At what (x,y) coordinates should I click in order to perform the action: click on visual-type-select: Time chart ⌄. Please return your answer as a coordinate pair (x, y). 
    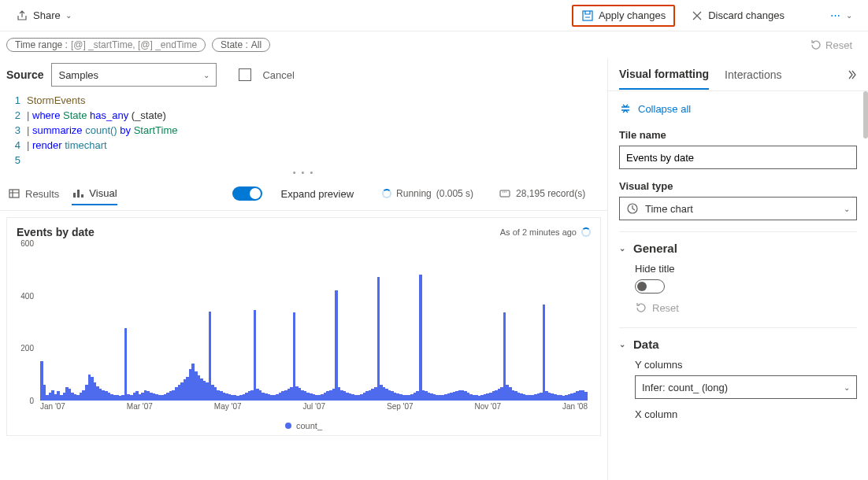
    Looking at the image, I should click on (738, 209).